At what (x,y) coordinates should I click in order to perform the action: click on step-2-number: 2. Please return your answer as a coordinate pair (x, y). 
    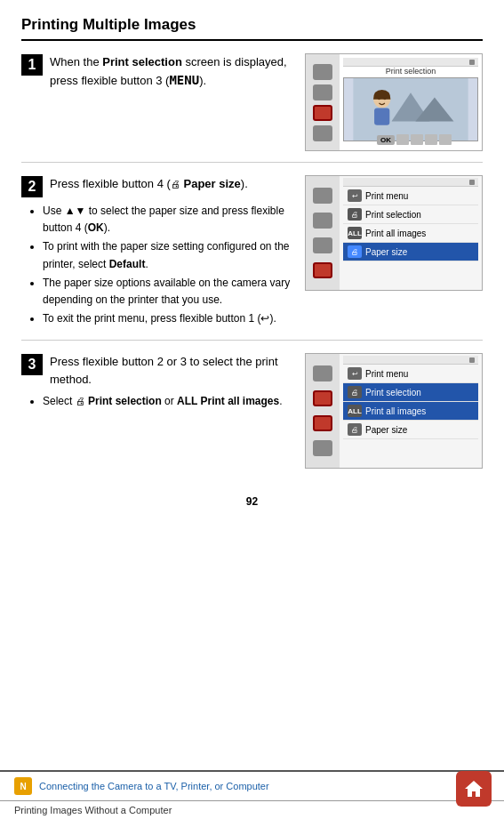
    Looking at the image, I should click on (32, 187).